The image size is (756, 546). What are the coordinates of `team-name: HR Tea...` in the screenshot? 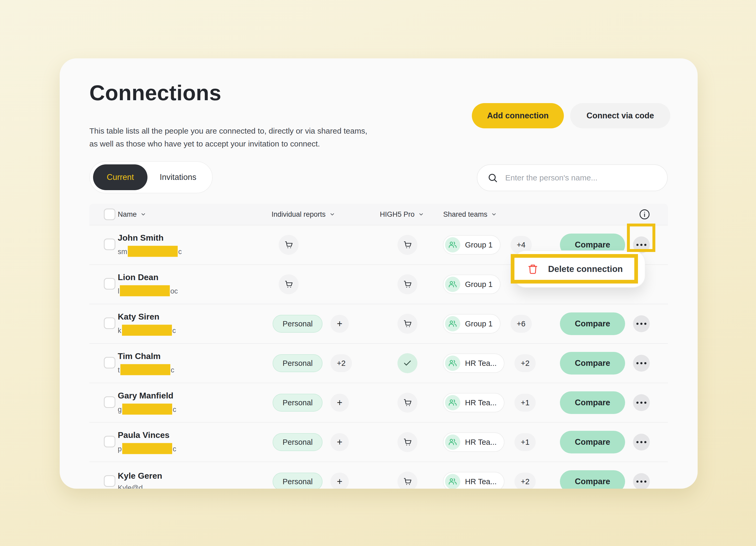 It's located at (481, 403).